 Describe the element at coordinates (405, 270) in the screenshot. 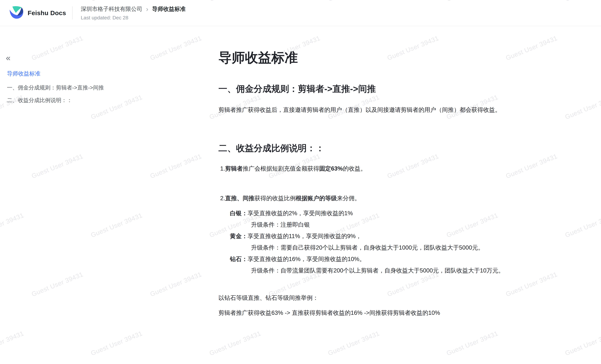

I see `doc-level-diamond-condition: 升级条件：自带流量团队需要有200个以上剪辑者，自身收益大于5000元，团队收益…` at that location.